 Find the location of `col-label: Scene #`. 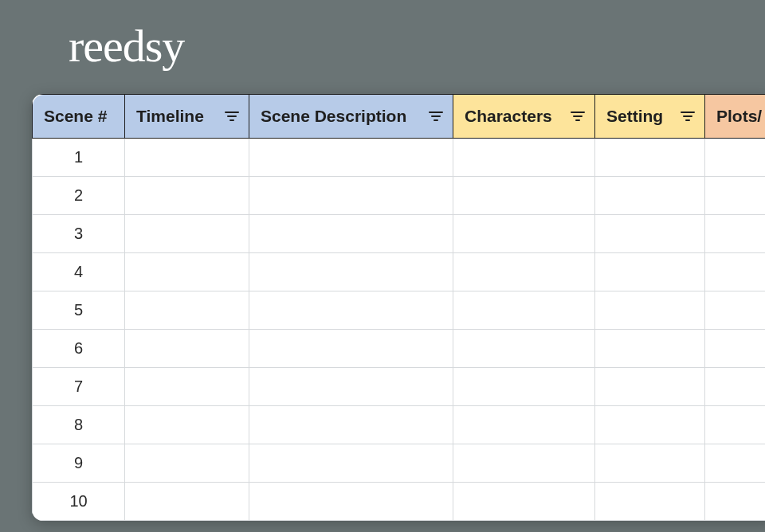

col-label: Scene # is located at coordinates (75, 116).